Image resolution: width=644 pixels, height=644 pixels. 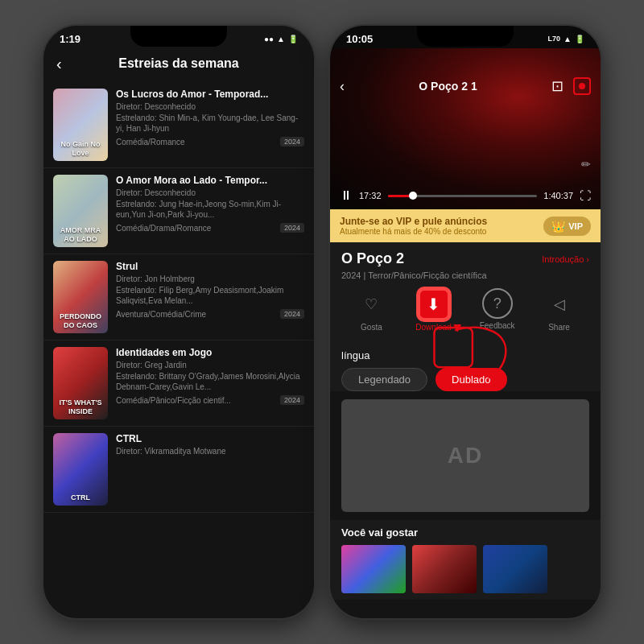 What do you see at coordinates (559, 327) in the screenshot?
I see `share-label: Share` at bounding box center [559, 327].